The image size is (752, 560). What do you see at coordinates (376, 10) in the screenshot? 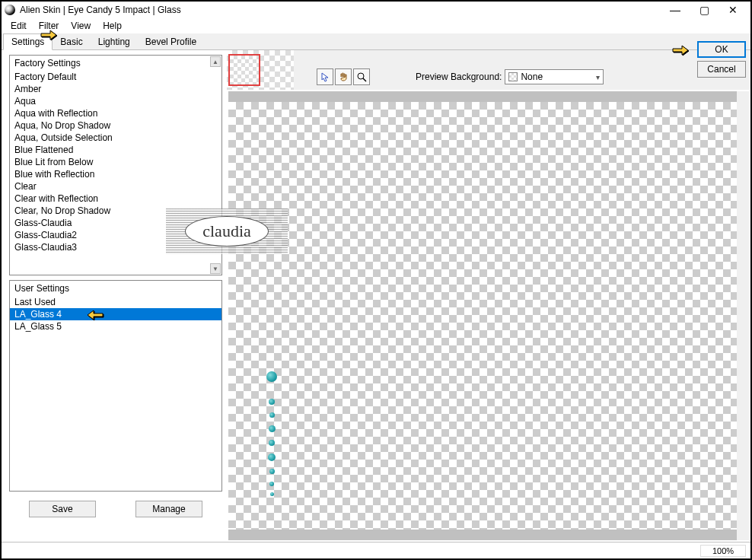
I see `title-bar: Alien Skin | Eye Candy 5 Impact | Glass …` at bounding box center [376, 10].